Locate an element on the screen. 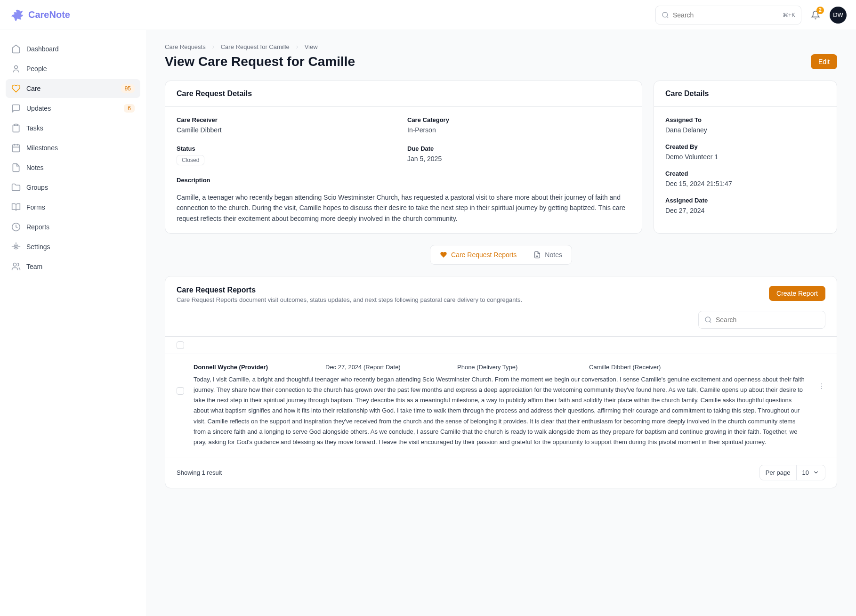 This screenshot has height=616, width=856. search-icon is located at coordinates (708, 320).